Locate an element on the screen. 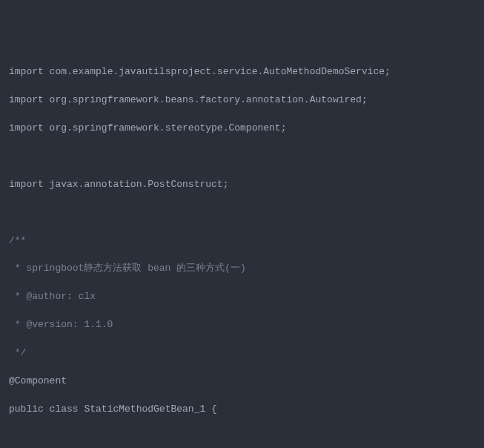  comment-line: /** is located at coordinates (242, 242).